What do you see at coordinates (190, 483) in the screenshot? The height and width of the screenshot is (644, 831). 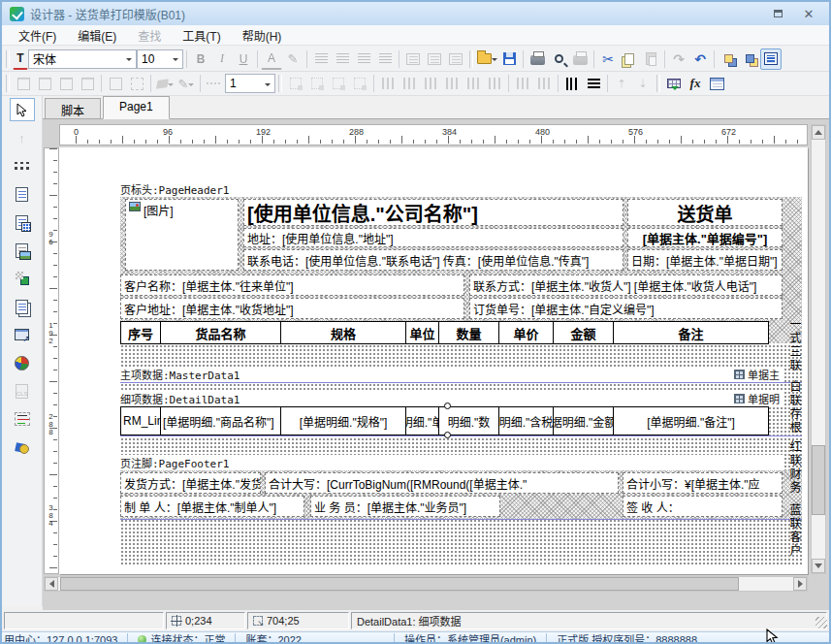 I see `ship-method-element: 发货方式：[单据主体."发货方式"]` at bounding box center [190, 483].